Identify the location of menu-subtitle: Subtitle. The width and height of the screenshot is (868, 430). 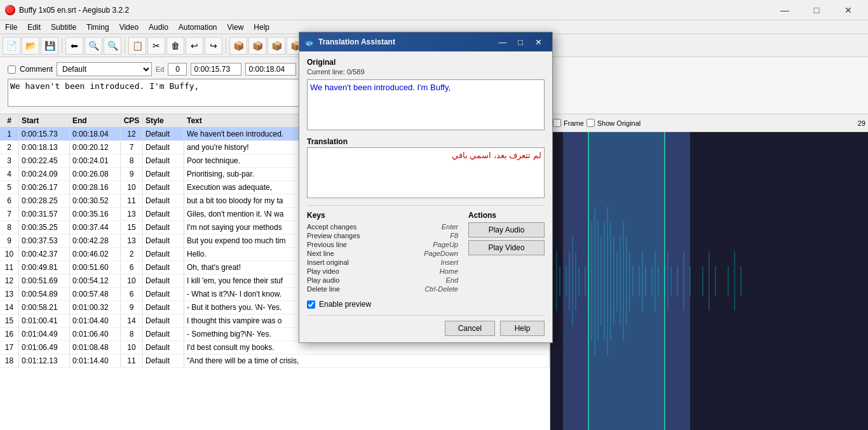
(64, 27).